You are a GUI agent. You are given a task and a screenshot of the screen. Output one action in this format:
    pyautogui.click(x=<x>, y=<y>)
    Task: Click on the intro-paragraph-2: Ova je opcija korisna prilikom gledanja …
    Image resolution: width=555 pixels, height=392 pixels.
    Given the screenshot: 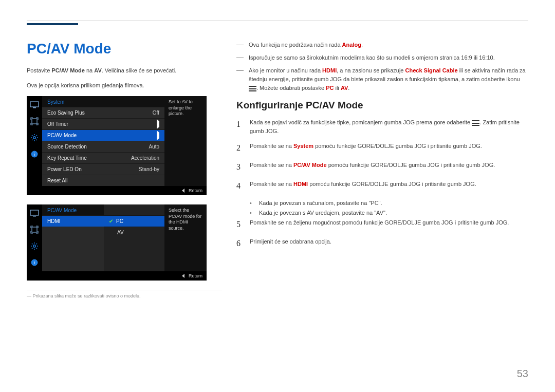 What is the action you would take?
    pyautogui.click(x=124, y=85)
    